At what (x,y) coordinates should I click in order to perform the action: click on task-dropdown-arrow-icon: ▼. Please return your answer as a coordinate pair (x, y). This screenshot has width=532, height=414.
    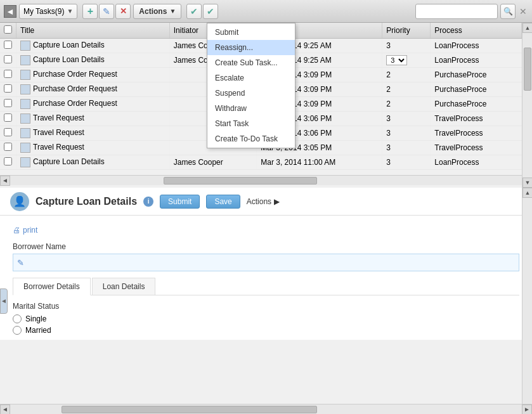
    Looking at the image, I should click on (70, 11).